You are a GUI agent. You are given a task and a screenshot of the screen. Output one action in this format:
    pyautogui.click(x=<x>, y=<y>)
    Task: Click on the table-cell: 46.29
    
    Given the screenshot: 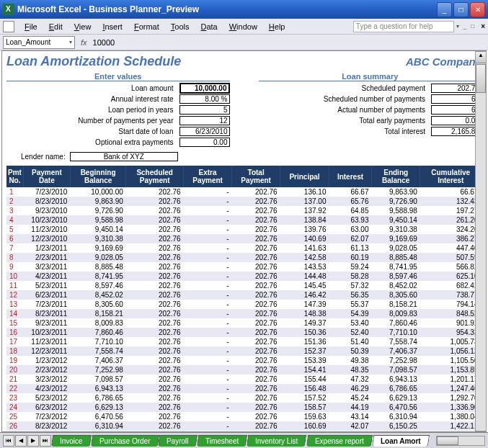 What is the action you would take?
    pyautogui.click(x=350, y=389)
    